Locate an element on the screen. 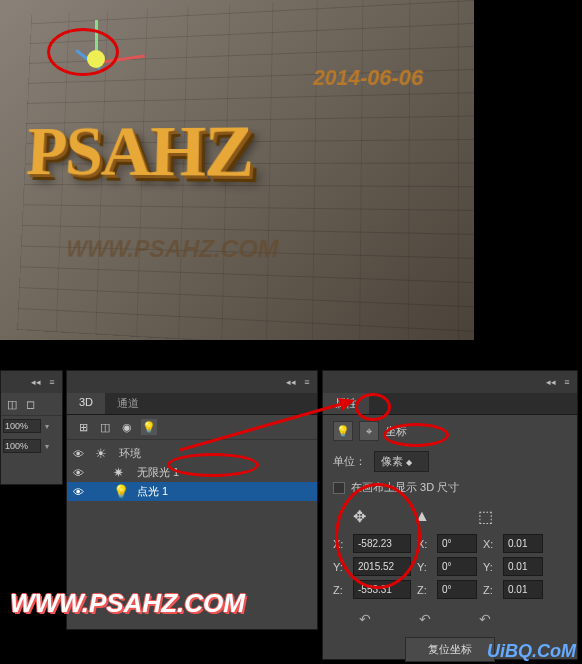 This screenshot has width=582, height=664. layers-mini-panel: ◂◂ ≡ ◫ ◻ ▾ ▾ is located at coordinates (32, 428).